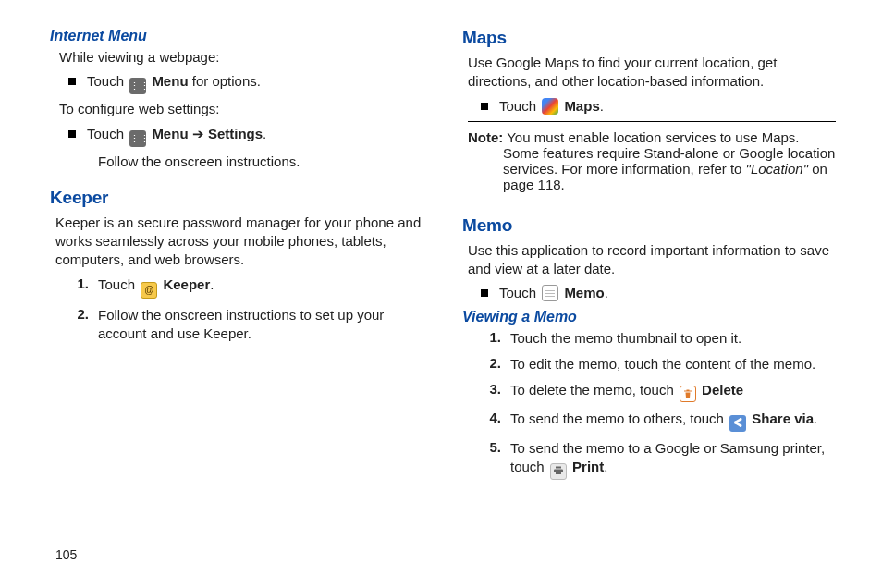  Describe the element at coordinates (777, 168) in the screenshot. I see `note-ref: "Location"` at that location.